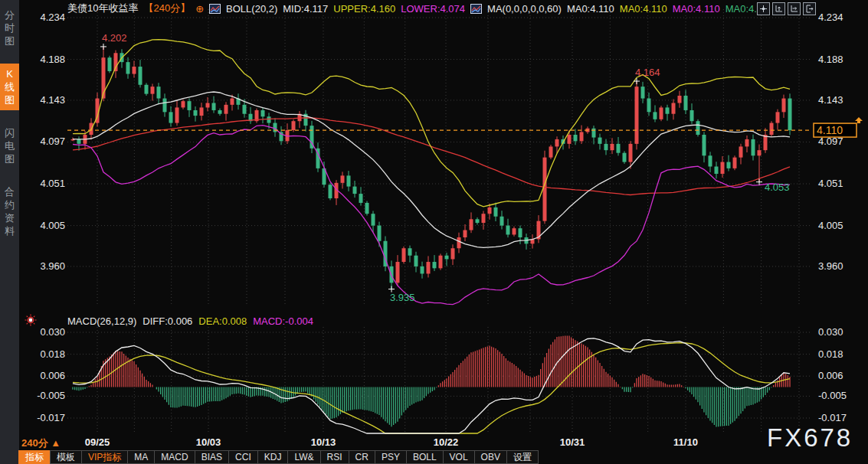 The image size is (868, 464). Describe the element at coordinates (809, 9) in the screenshot. I see `pan-right-icon` at that location.